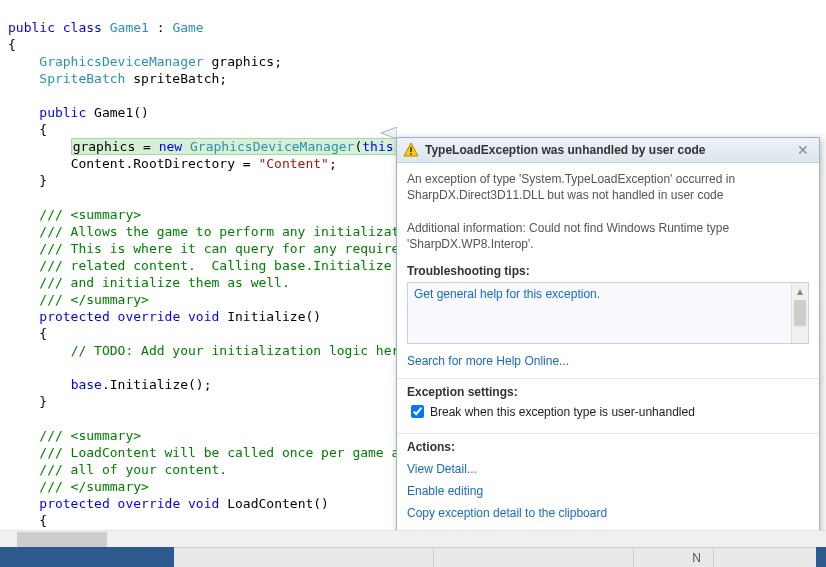  Describe the element at coordinates (608, 313) in the screenshot. I see `tips-box: Get general help for this exception. ▴` at that location.